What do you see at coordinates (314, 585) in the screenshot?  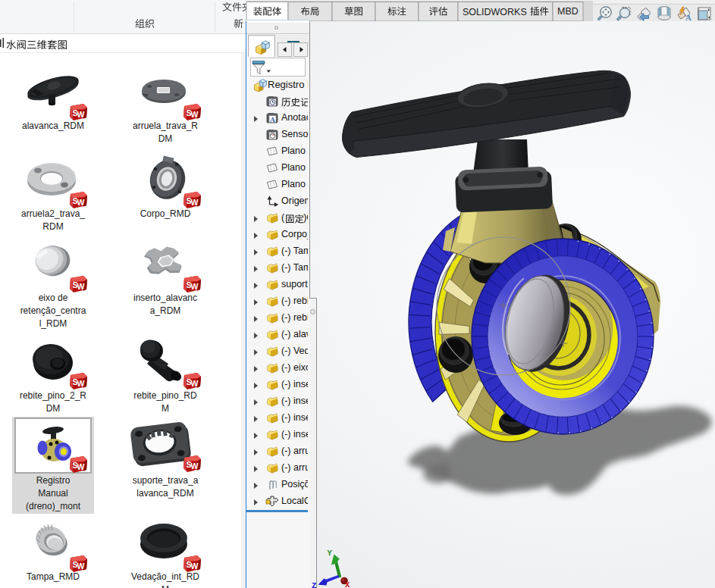 I see `svg-text: Z` at bounding box center [314, 585].